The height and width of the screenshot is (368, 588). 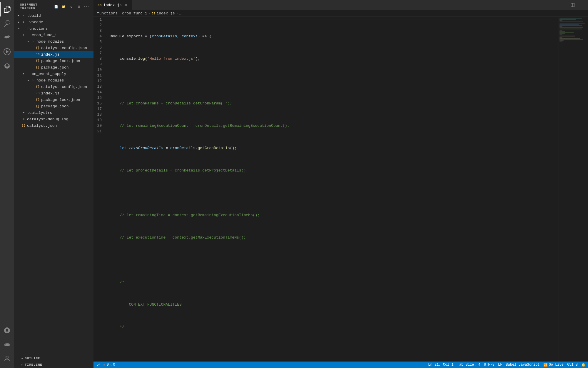 I want to click on breadcrumb-ellipsis: …, so click(x=181, y=14).